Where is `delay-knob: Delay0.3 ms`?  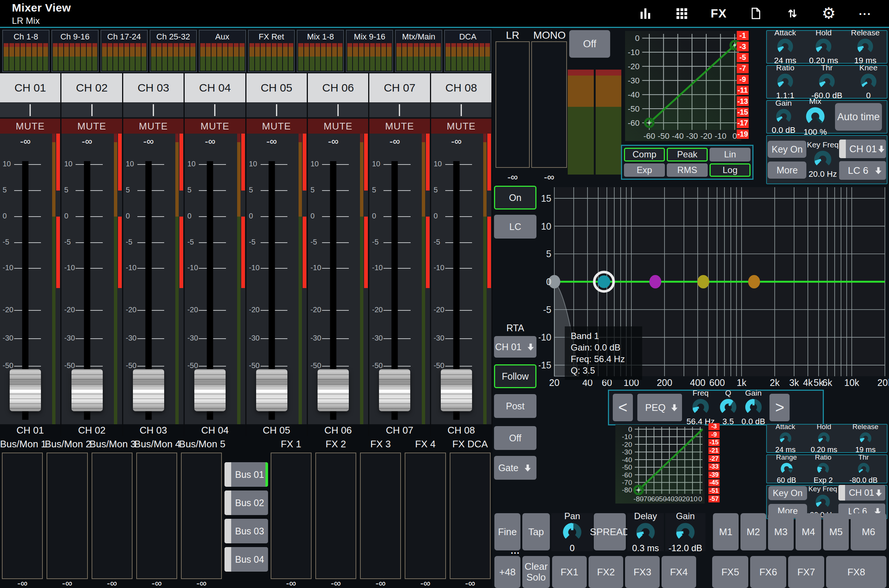
delay-knob: Delay0.3 ms is located at coordinates (646, 532).